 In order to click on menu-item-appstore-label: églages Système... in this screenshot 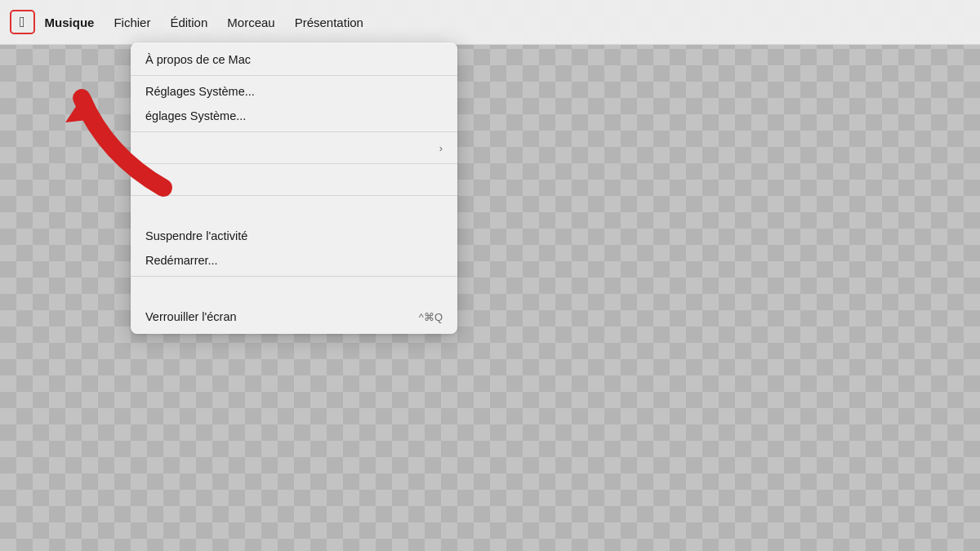, I will do `click(196, 116)`.